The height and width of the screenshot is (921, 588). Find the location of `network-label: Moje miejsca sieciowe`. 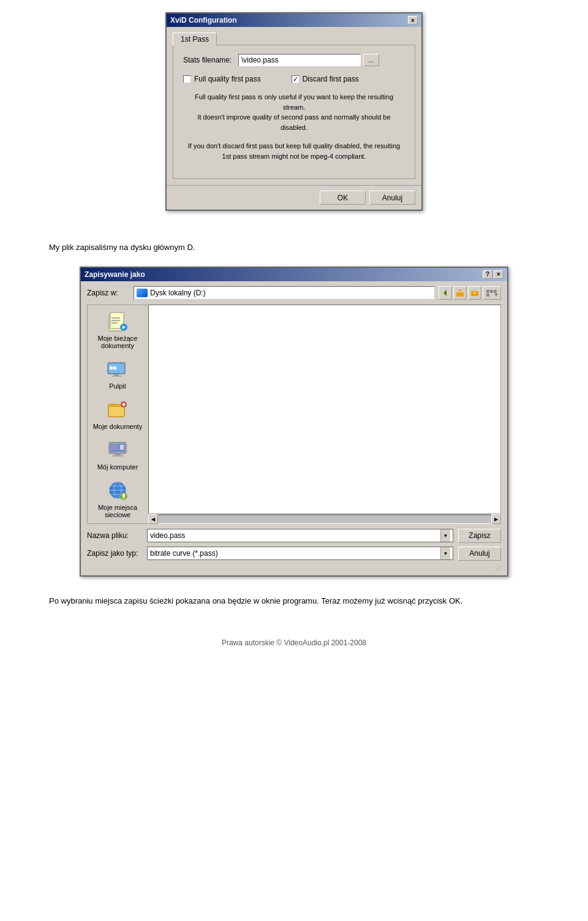

network-label: Moje miejsca sieciowe is located at coordinates (118, 511).